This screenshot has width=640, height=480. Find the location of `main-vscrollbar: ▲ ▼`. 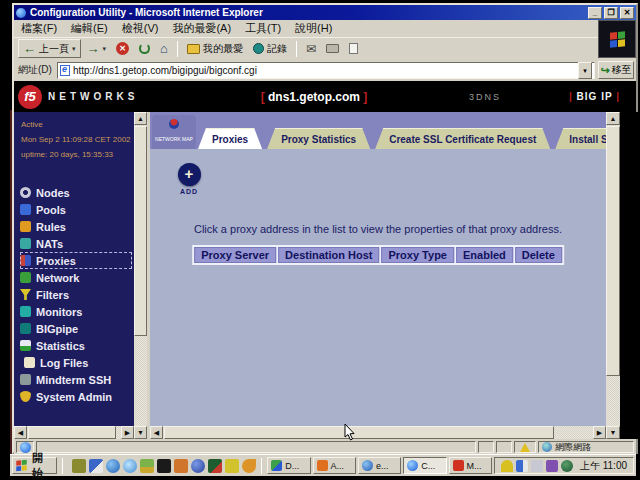

main-vscrollbar: ▲ ▼ is located at coordinates (613, 276).